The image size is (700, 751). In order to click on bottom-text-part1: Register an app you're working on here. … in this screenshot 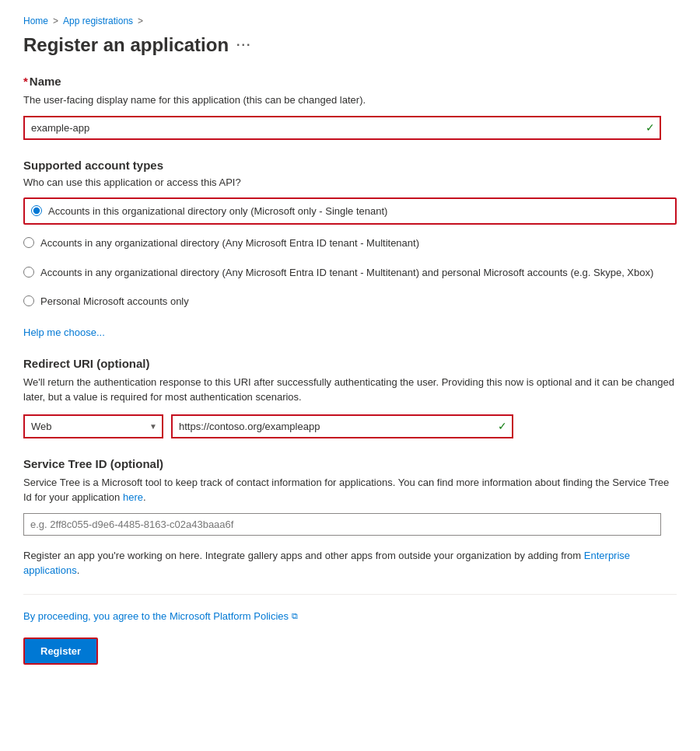, I will do `click(302, 555)`.